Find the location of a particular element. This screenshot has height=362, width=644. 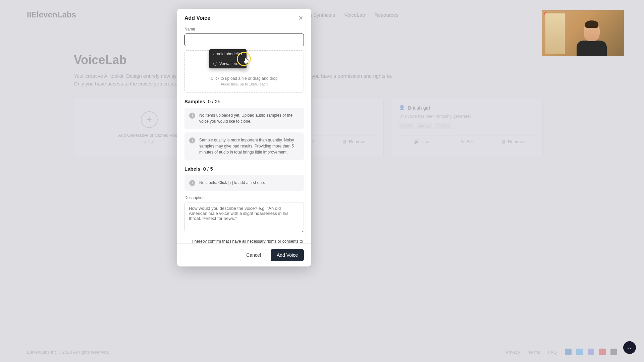

autocomplete-suggestion: arnold oberleiter is located at coordinates (228, 54).